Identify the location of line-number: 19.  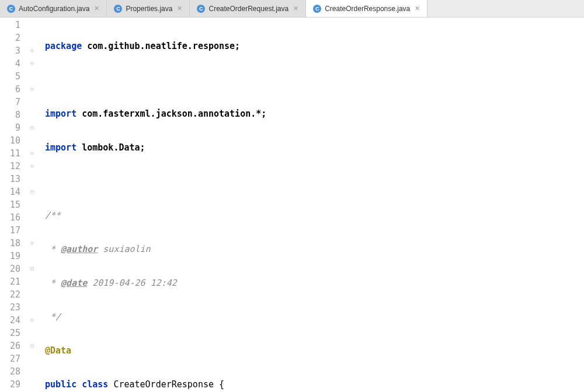
(13, 256).